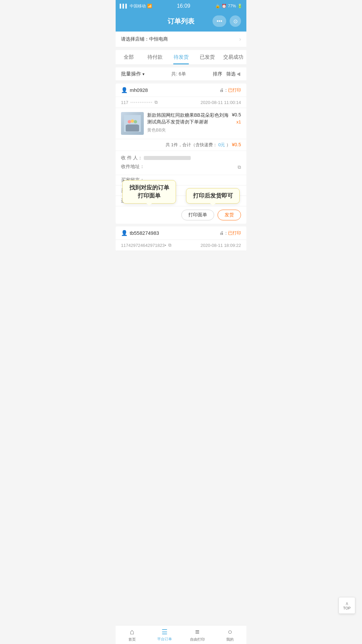 The height and width of the screenshot is (644, 362). What do you see at coordinates (235, 21) in the screenshot?
I see `scan-icon: ⊙` at bounding box center [235, 21].